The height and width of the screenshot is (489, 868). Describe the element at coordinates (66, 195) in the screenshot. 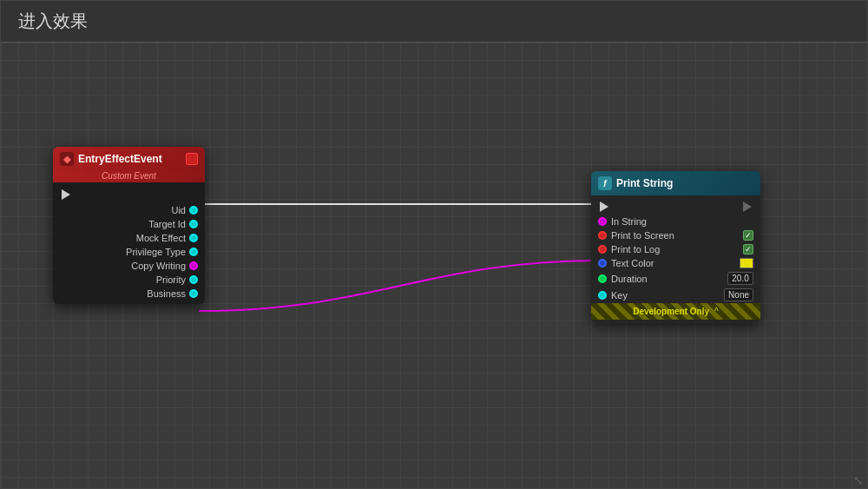

I see `entry-exec-out-pin` at that location.